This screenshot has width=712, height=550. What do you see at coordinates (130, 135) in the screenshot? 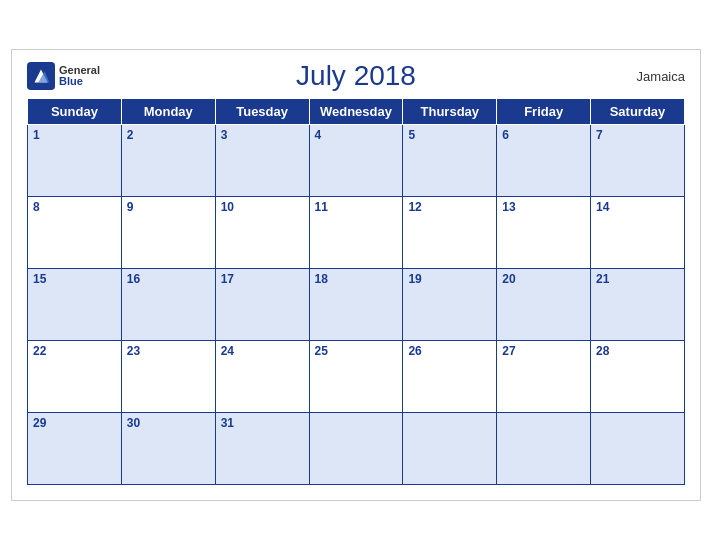
I see `day-number: 2` at bounding box center [130, 135].